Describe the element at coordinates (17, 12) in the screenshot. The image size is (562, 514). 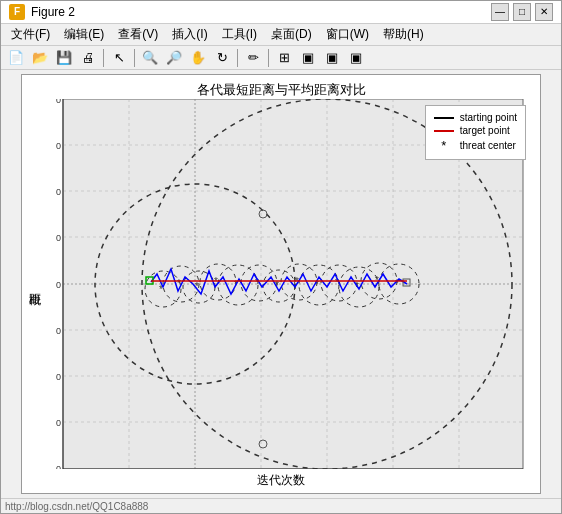
I see `app-icon: F` at that location.